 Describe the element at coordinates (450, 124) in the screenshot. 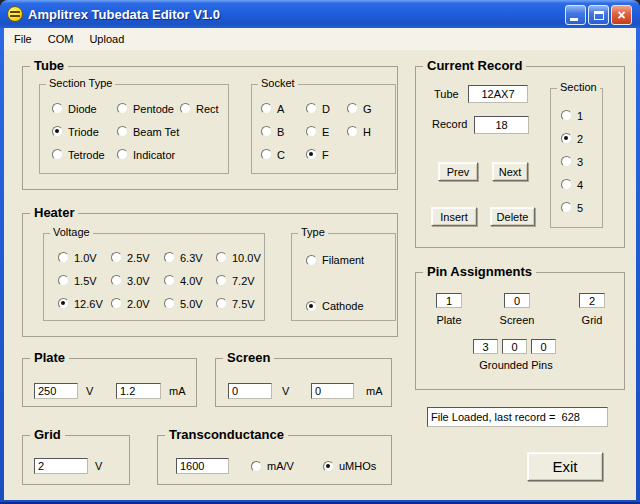

I see `record-field-label: Record` at that location.